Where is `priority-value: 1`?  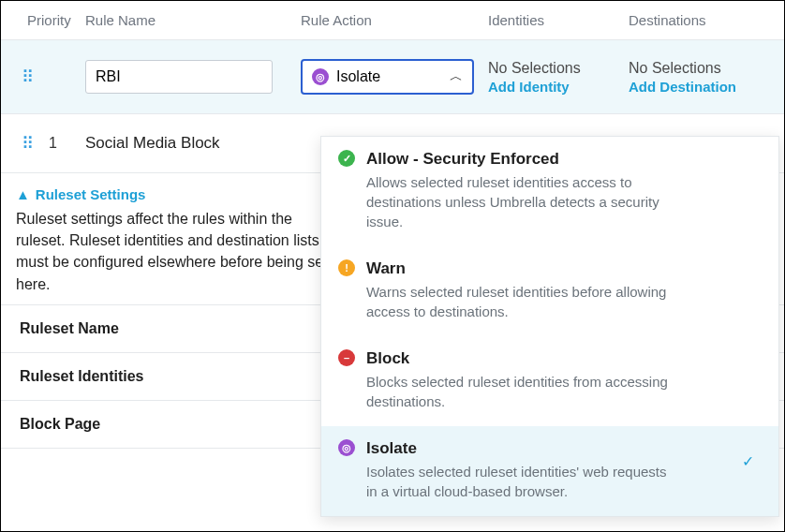
priority-value: 1 is located at coordinates (54, 143).